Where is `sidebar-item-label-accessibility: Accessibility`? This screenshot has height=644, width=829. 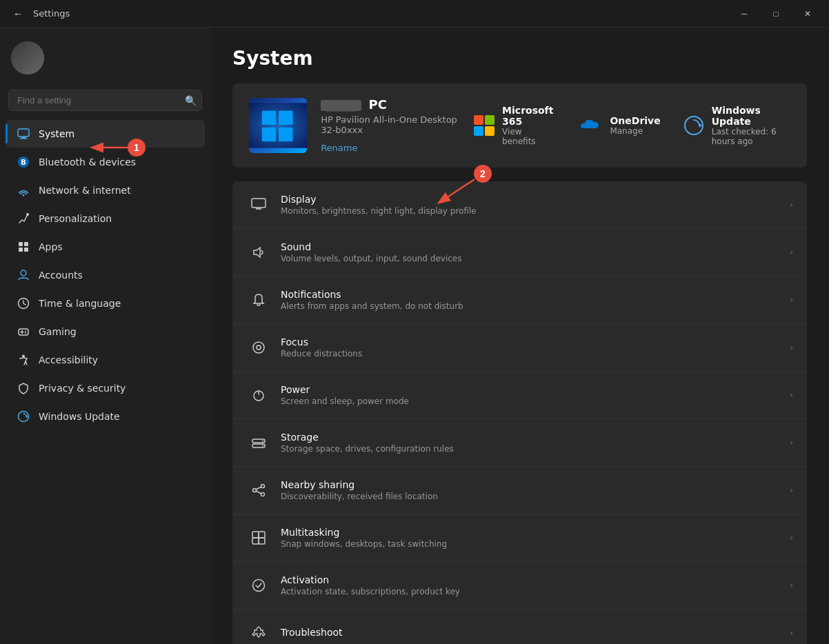
sidebar-item-label-accessibility: Accessibility is located at coordinates (116, 360).